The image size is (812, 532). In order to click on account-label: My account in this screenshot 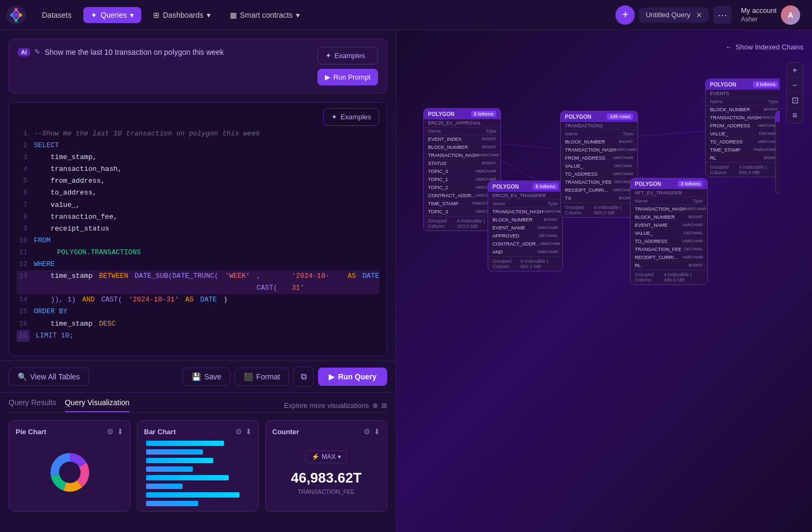, I will do `click(759, 11)`.